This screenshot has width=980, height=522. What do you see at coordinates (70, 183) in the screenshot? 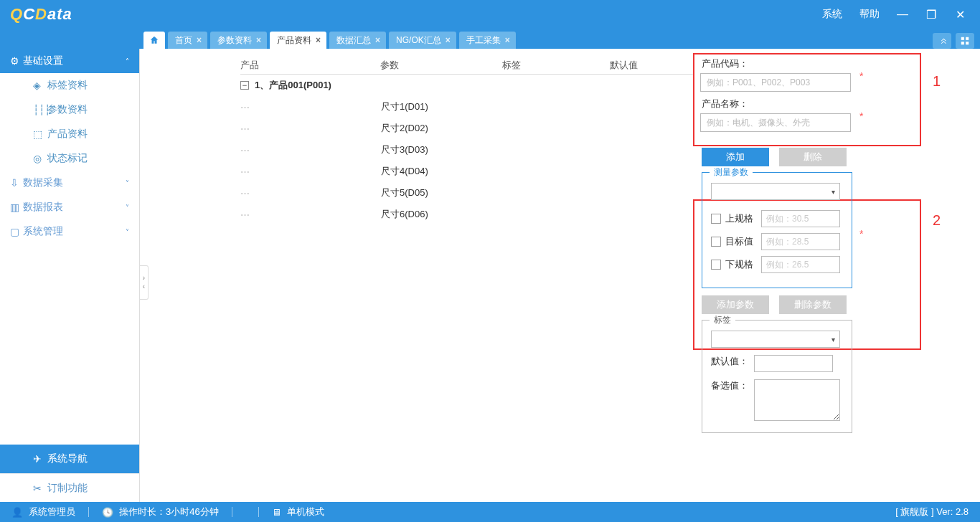
I see `sidebar-group-data-collect: ⇩数据采集˅` at bounding box center [70, 183].